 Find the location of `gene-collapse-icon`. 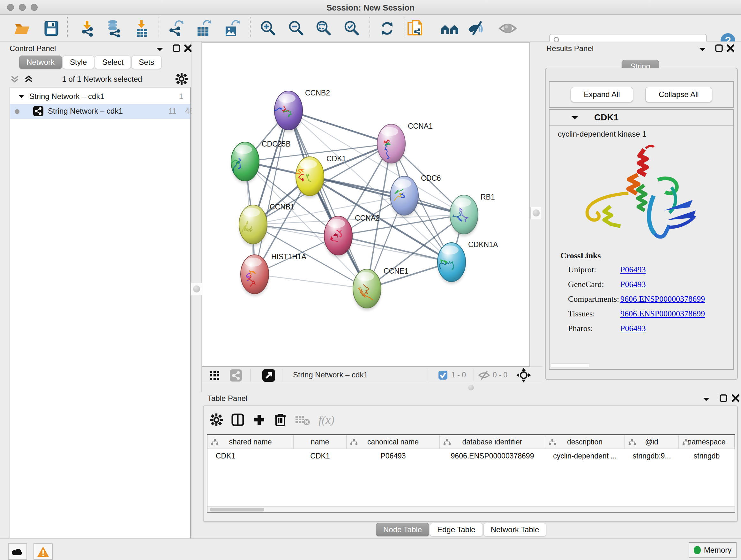

gene-collapse-icon is located at coordinates (575, 118).